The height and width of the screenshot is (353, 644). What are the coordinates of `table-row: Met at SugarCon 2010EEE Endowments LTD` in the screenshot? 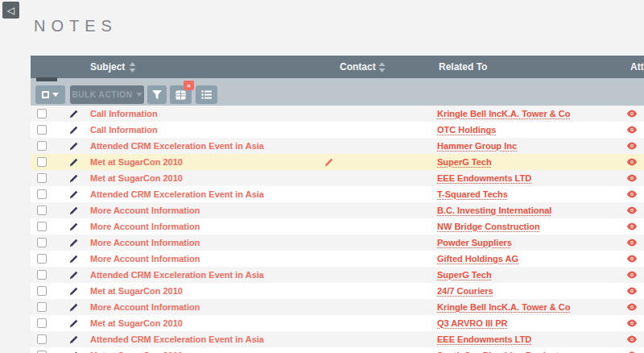 It's located at (337, 178).